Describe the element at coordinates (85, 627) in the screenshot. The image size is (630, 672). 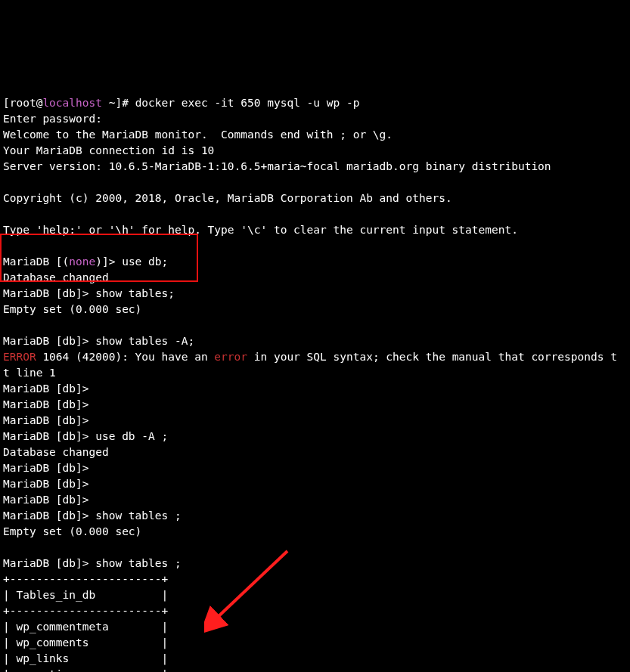
I see `table-row: | wp_commentmeta |` at that location.